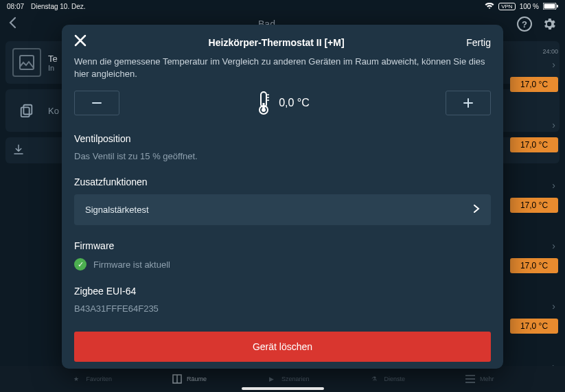 The height and width of the screenshot is (392, 565). Describe the element at coordinates (479, 379) in the screenshot. I see `tab-more: Mehr` at that location.